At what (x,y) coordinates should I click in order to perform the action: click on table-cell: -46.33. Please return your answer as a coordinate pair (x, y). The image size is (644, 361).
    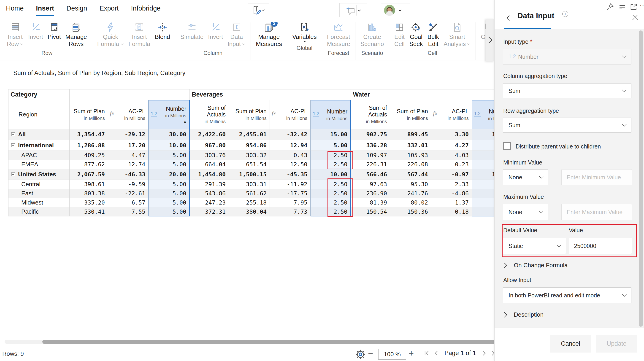
    Looking at the image, I should click on (128, 174).